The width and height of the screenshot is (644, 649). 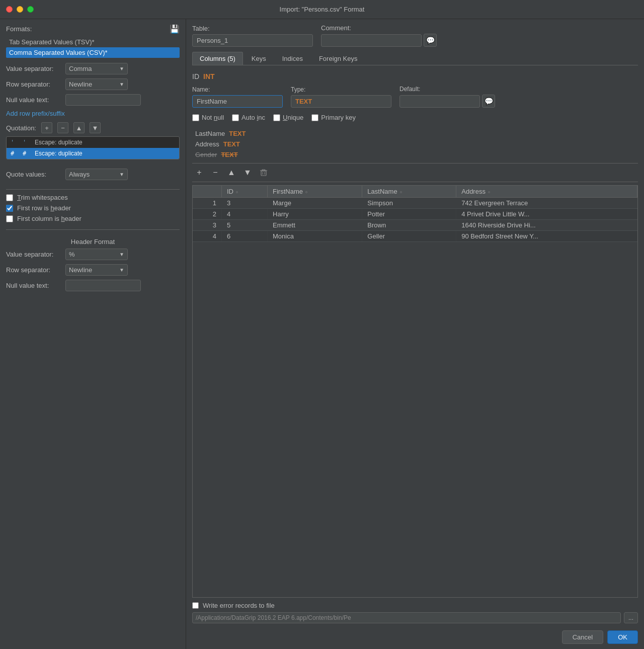 I want to click on col-id-label: ID, so click(x=196, y=76).